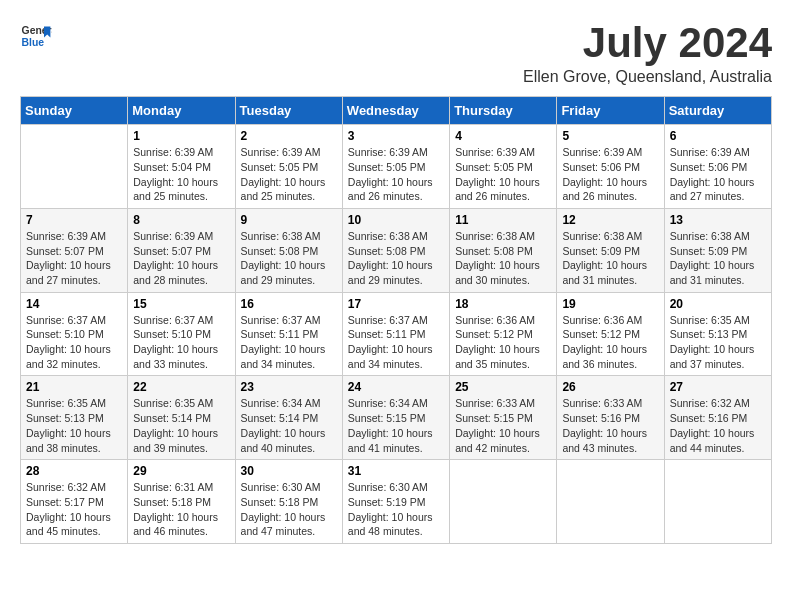 The image size is (792, 612). Describe the element at coordinates (396, 220) in the screenshot. I see `day-number: 10` at that location.